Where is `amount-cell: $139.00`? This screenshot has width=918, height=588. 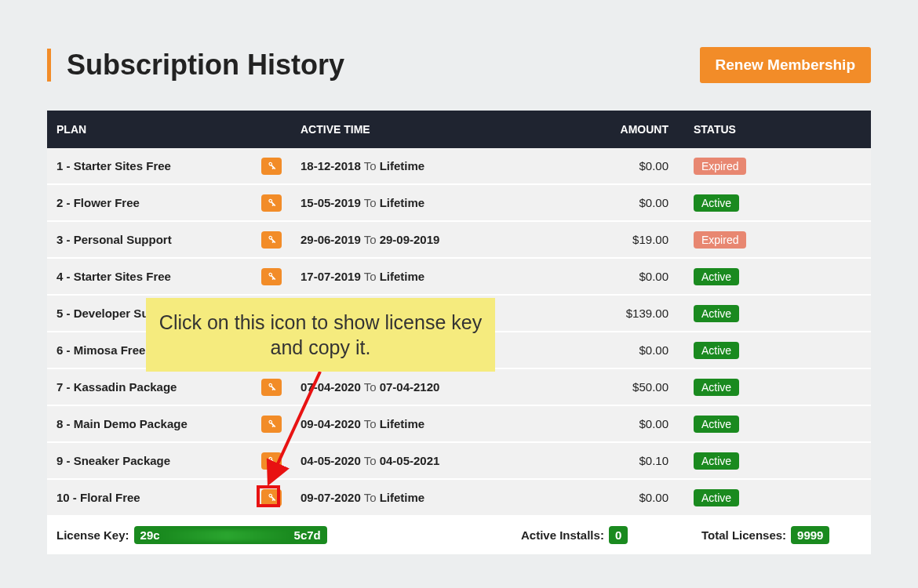
amount-cell: $139.00 is located at coordinates (596, 314).